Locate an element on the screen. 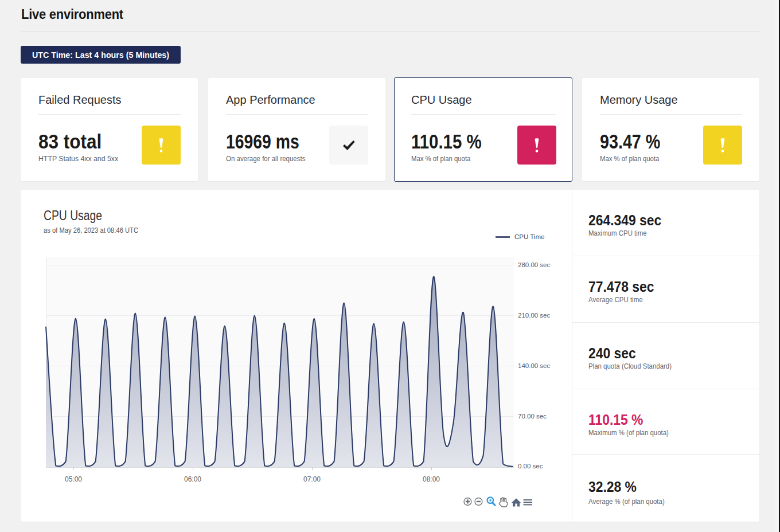 This screenshot has width=780, height=532. svg-text: 07:00 is located at coordinates (312, 479).